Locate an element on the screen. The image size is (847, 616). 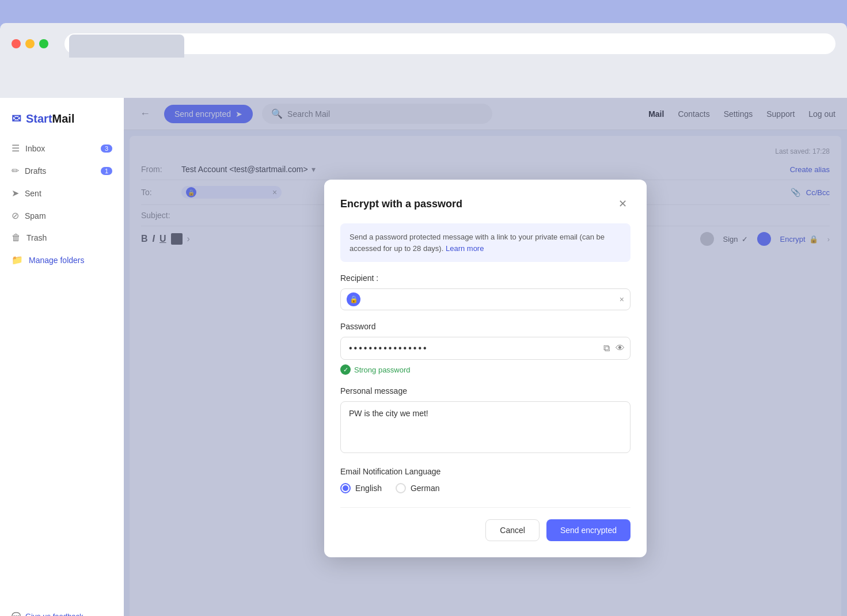
sidebar-item-drafts: ✏ Drafts 1 is located at coordinates (62, 170).